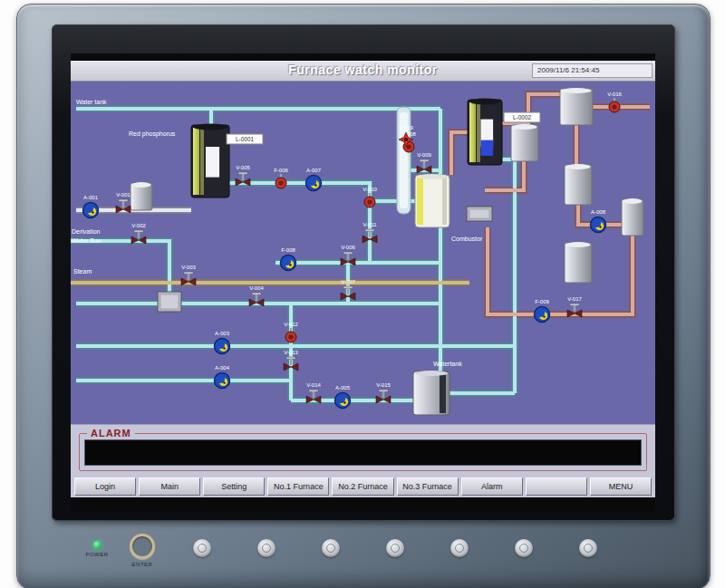 The height and width of the screenshot is (588, 725). Describe the element at coordinates (362, 487) in the screenshot. I see `nav-button-bar: LoginMainSettingNo.1 FurnaceNo.2 Furnace…` at that location.